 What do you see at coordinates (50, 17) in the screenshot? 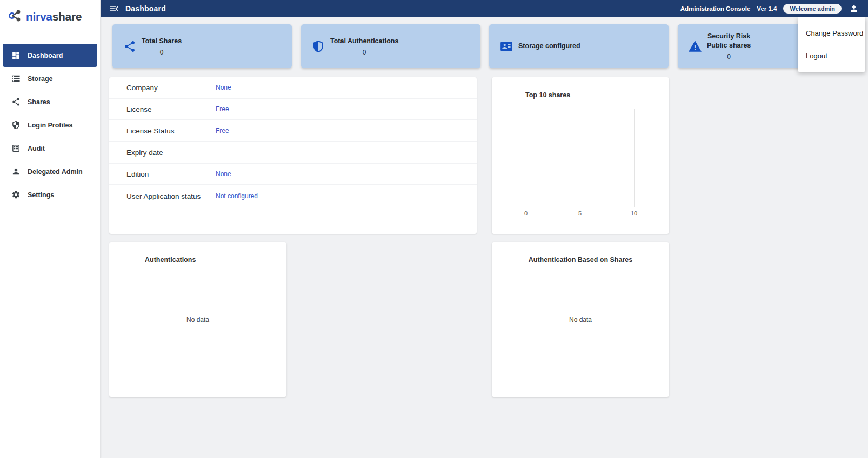
I see `brand-logo: nirvashare` at bounding box center [50, 17].